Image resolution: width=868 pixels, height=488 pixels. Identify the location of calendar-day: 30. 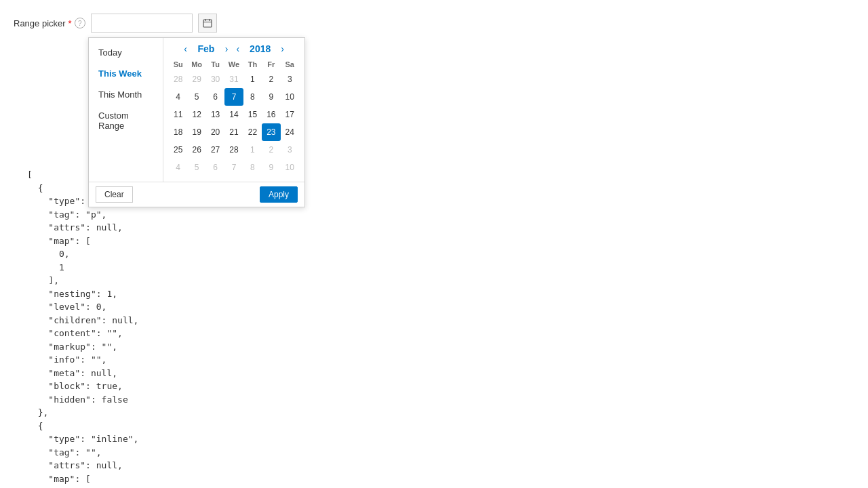
(216, 79).